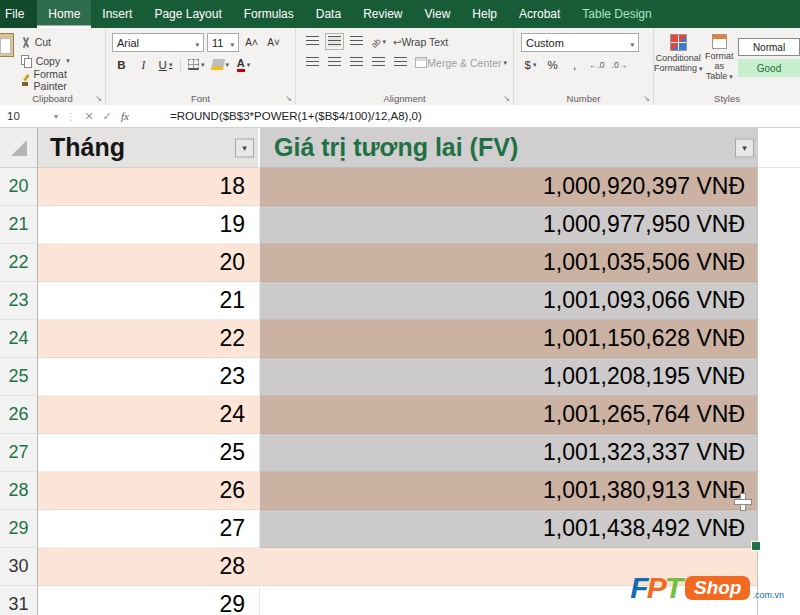 This screenshot has height=615, width=800. What do you see at coordinates (269, 14) in the screenshot?
I see `tab-formulas: Formulas` at bounding box center [269, 14].